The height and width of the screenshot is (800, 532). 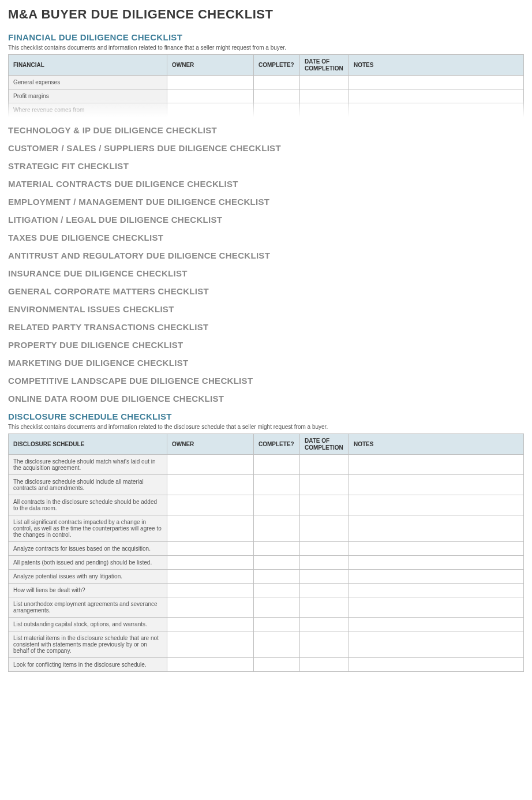 I want to click on col-header-item: DISCLOSURE SCHEDULE, so click(x=88, y=444).